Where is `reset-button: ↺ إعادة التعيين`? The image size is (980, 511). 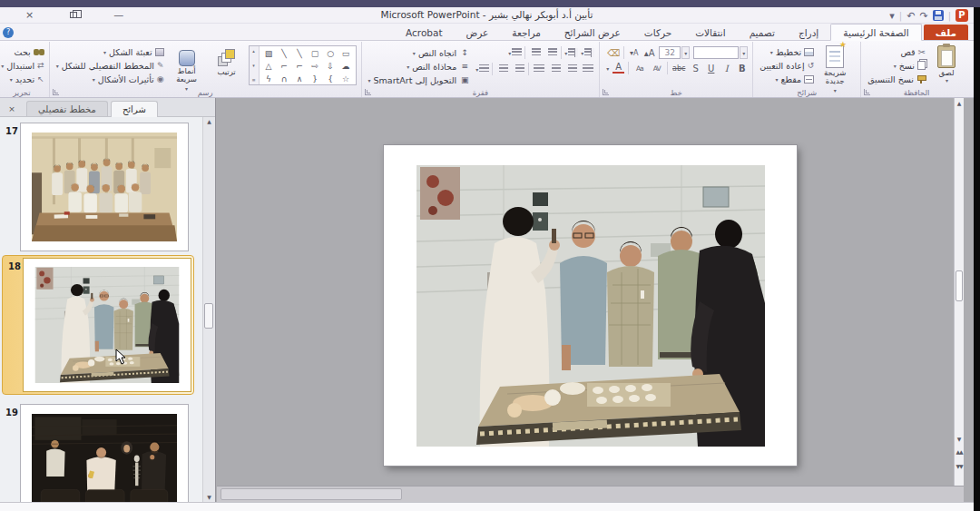 reset-button: ↺ إعادة التعيين is located at coordinates (787, 65).